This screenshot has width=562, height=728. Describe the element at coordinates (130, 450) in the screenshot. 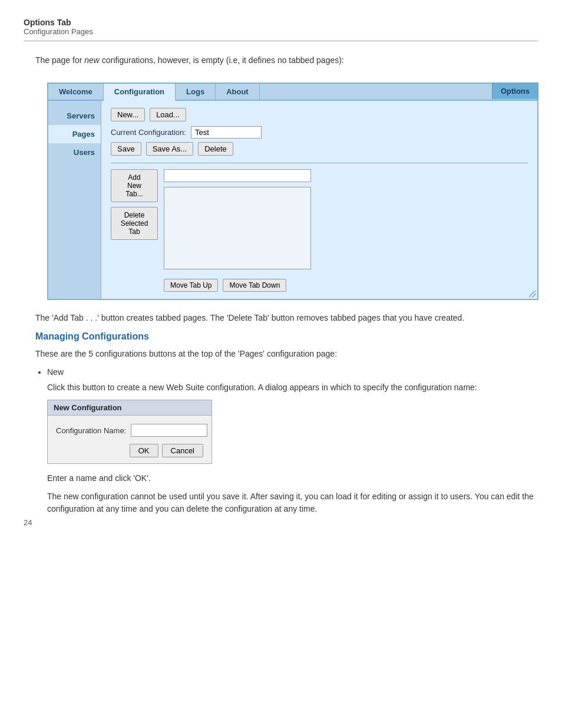

I see `dialog-buttons: OK Cancel` at that location.